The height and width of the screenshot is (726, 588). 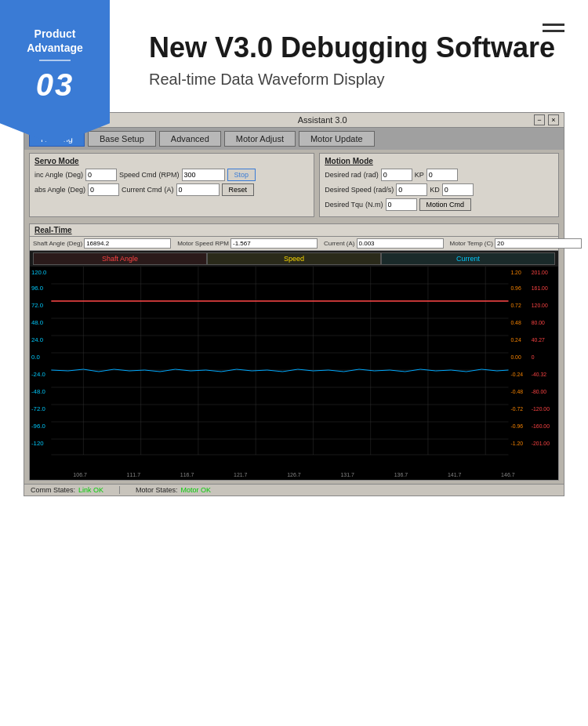 I want to click on svg-text: 120.00, so click(x=539, y=306).